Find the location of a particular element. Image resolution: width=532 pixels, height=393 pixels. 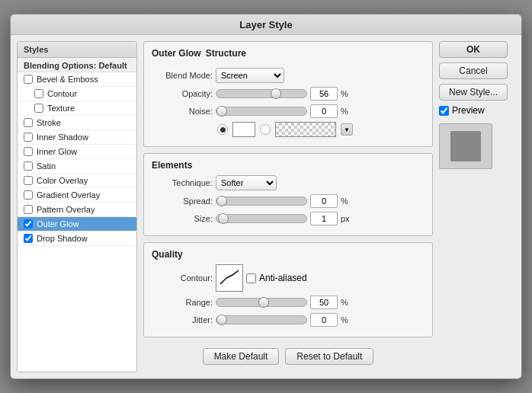

drop-shadow-label: Drop Shadow is located at coordinates (62, 238).